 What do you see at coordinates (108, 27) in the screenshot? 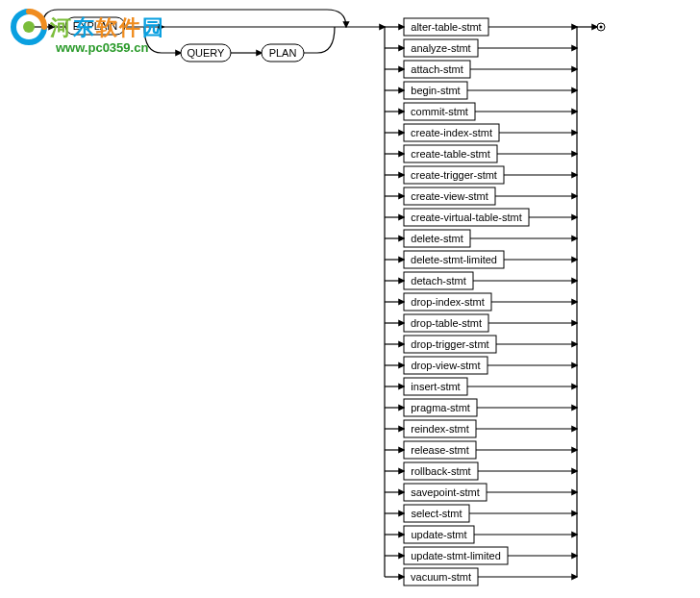
I see `site-name-char-2: 软` at bounding box center [108, 27].